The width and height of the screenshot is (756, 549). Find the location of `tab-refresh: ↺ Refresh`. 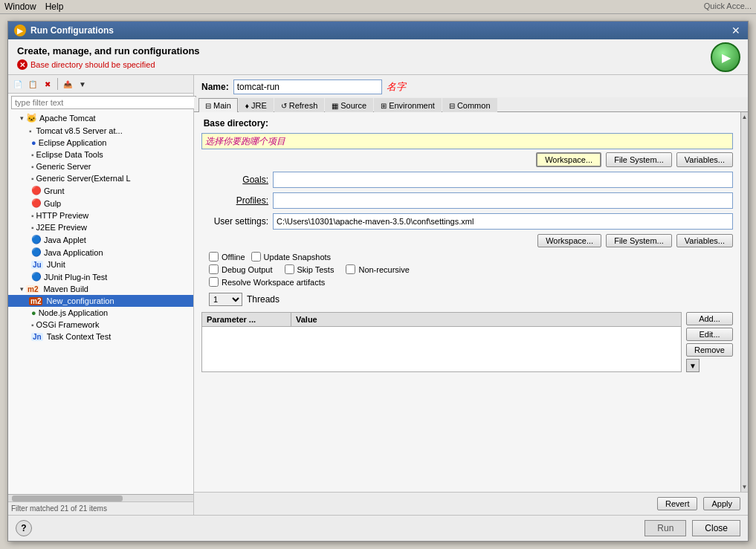

tab-refresh: ↺ Refresh is located at coordinates (300, 105).